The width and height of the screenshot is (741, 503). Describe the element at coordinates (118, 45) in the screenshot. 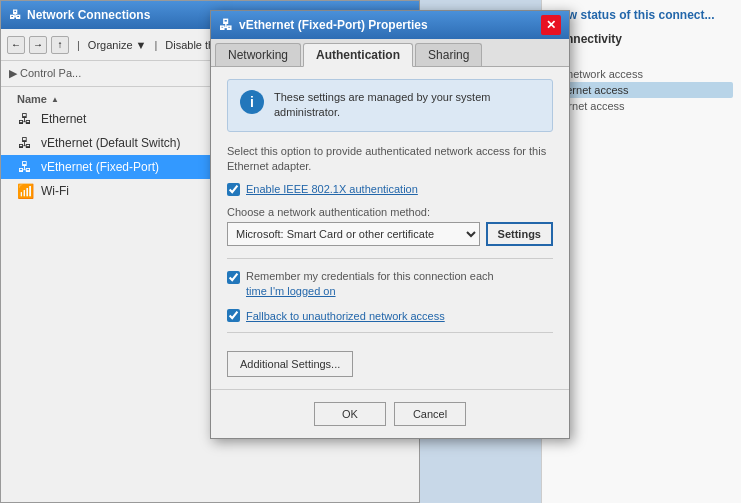

I see `organize-button: Organize ▼` at that location.